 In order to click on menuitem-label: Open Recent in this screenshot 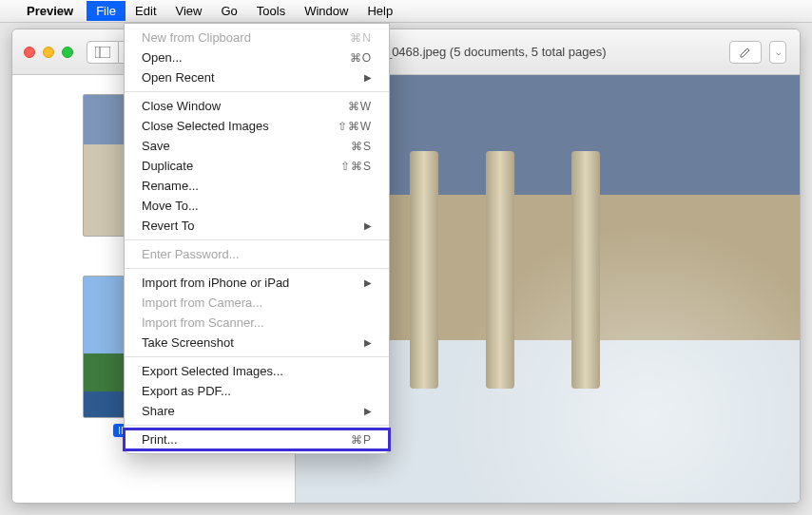, I will do `click(179, 78)`.